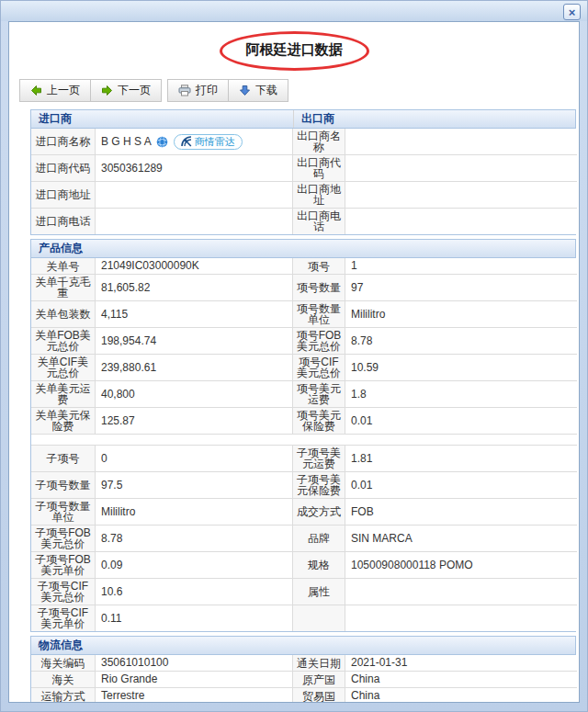 This screenshot has height=712, width=588. I want to click on table-row: 进口商地址出口商地址, so click(304, 195).